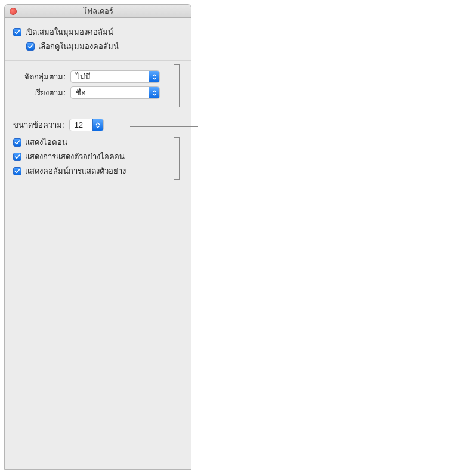 This screenshot has height=474, width=476. What do you see at coordinates (13, 11) in the screenshot?
I see `close-button` at bounding box center [13, 11].